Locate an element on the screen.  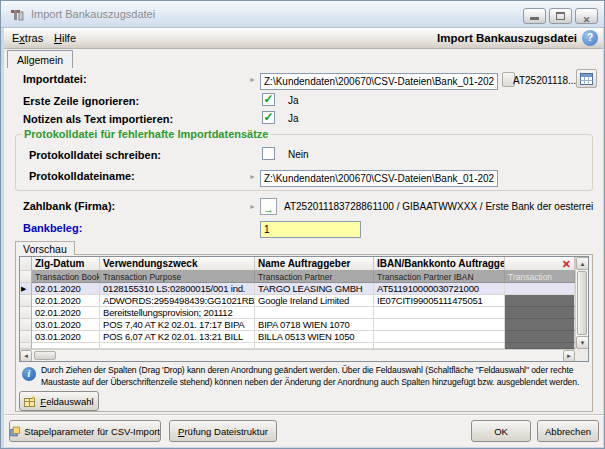
table-cell: Google Ireland Limited is located at coordinates (314, 301).